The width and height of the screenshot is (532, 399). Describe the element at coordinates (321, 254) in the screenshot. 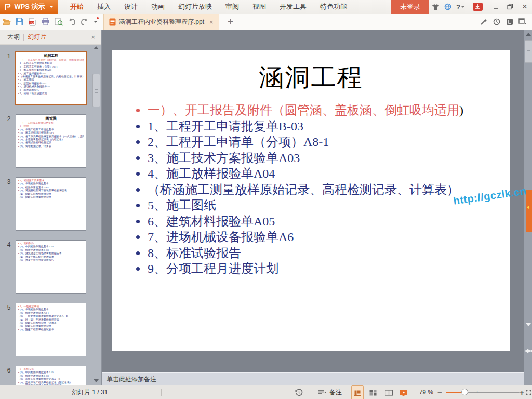

I see `bullet-line-10: 8、标准试验报告` at that location.